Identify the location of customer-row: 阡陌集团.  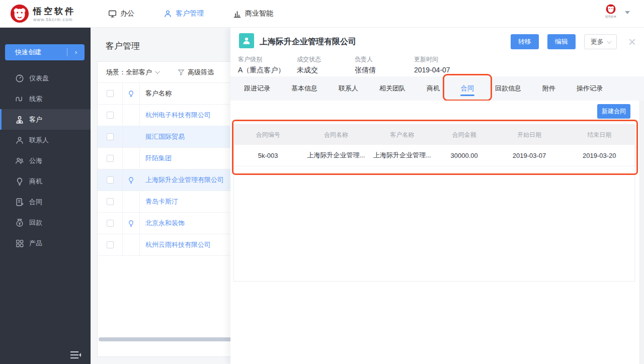
(164, 159).